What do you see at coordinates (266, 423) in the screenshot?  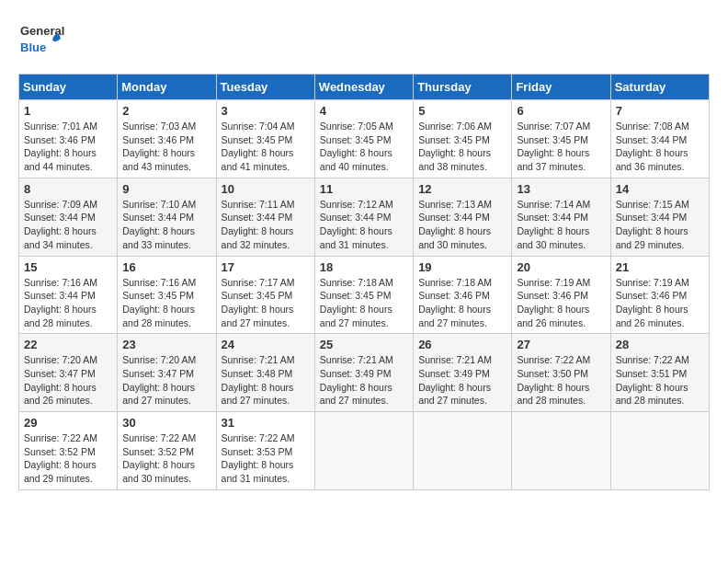 I see `day-number: 31` at bounding box center [266, 423].